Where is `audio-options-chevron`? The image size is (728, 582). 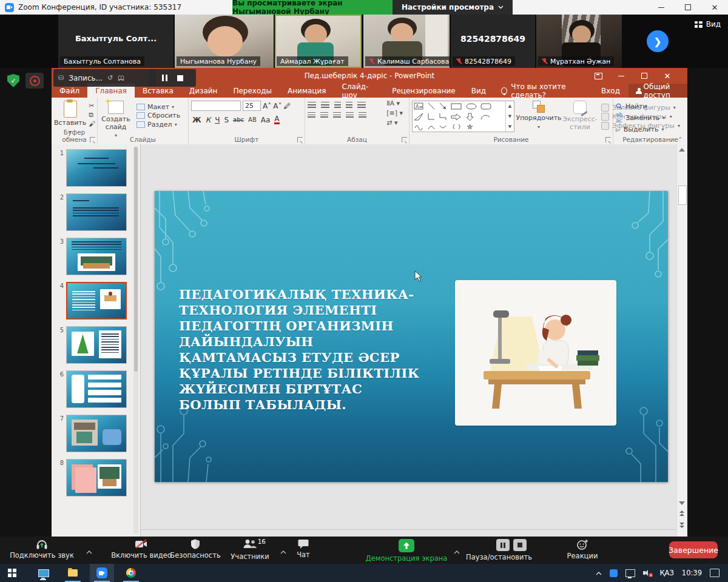 audio-options-chevron is located at coordinates (89, 550).